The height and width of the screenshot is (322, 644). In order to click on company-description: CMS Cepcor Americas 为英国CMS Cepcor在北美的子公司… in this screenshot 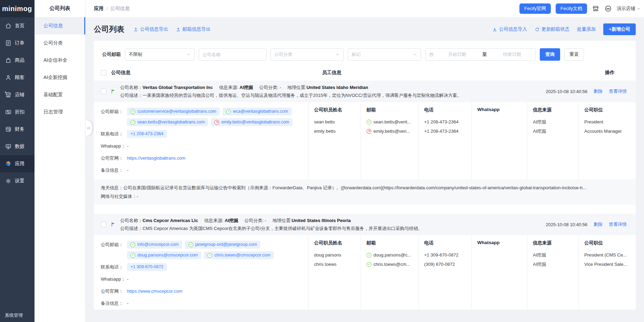, I will do `click(282, 228)`.